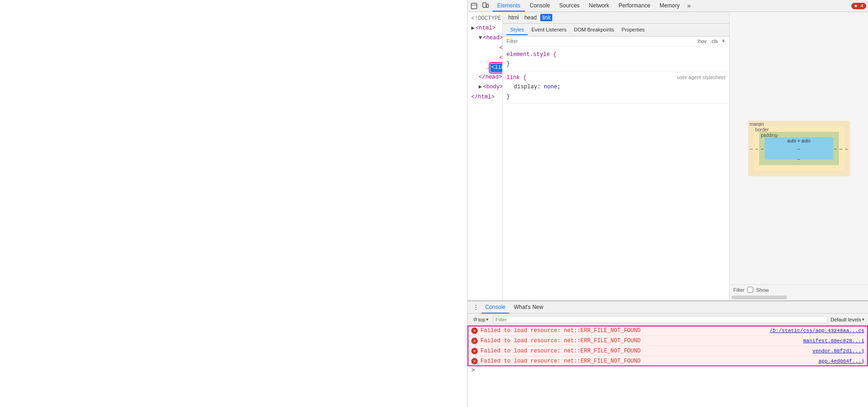 The height and width of the screenshot is (407, 868). I want to click on breadcrumb-html: html, so click(514, 18).